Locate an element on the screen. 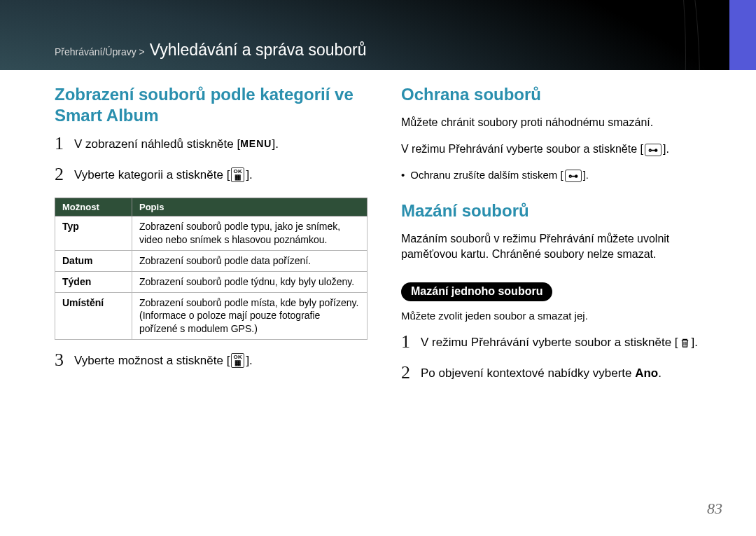  heading-protect: Ochrana souborů is located at coordinates (557, 95).